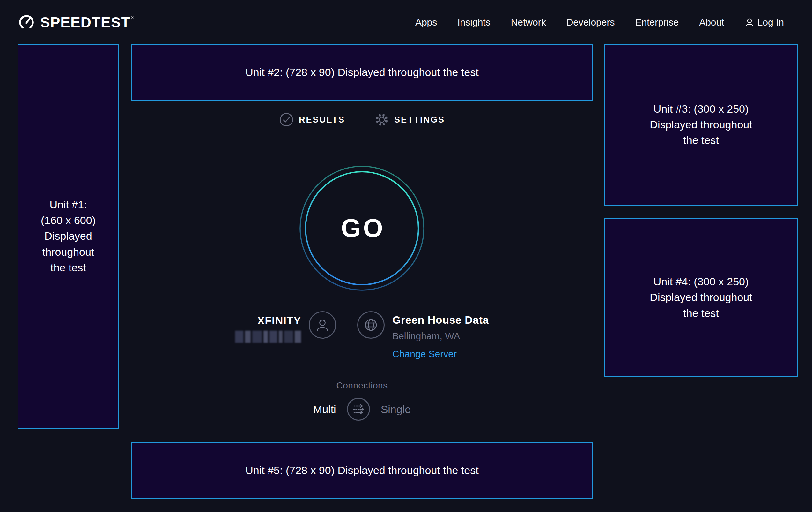 This screenshot has height=512, width=812. What do you see at coordinates (322, 325) in the screenshot?
I see `person-icon` at bounding box center [322, 325].